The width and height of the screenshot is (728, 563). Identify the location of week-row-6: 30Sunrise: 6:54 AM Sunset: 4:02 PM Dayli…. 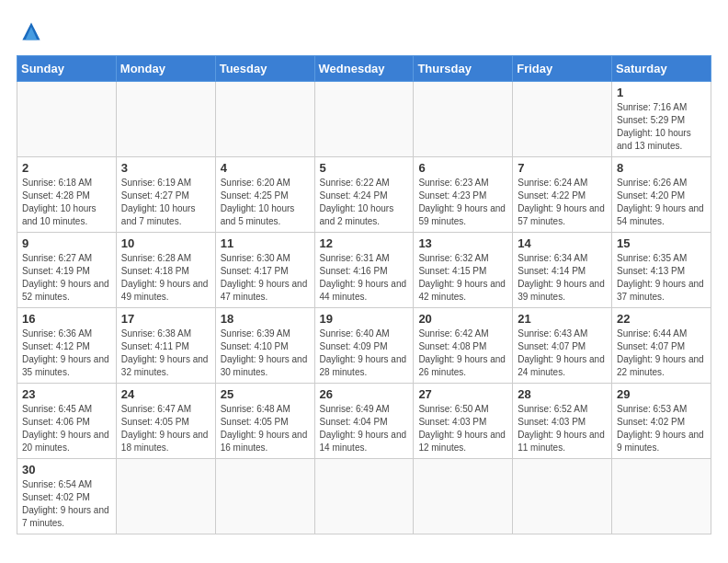
(364, 497).